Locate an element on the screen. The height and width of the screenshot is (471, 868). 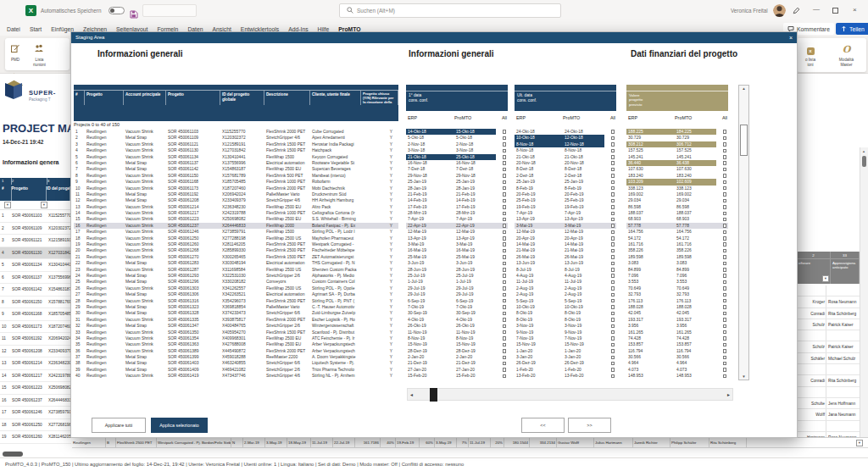
project-row: 7-Dez-187-Dez-18 is located at coordinates (457, 169).